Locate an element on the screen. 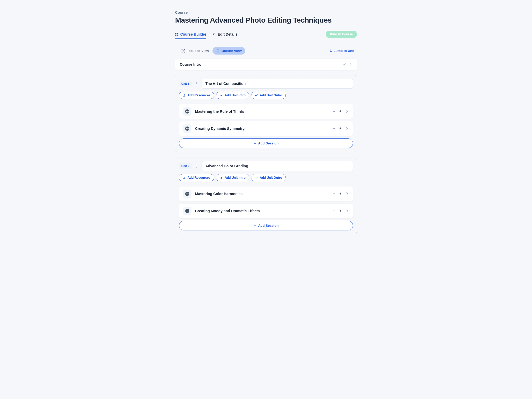 The image size is (532, 399). tab-label: Edit Details is located at coordinates (228, 34).